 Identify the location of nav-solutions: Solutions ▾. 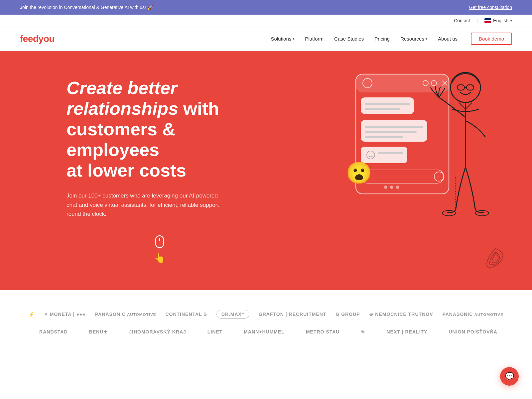
(283, 39).